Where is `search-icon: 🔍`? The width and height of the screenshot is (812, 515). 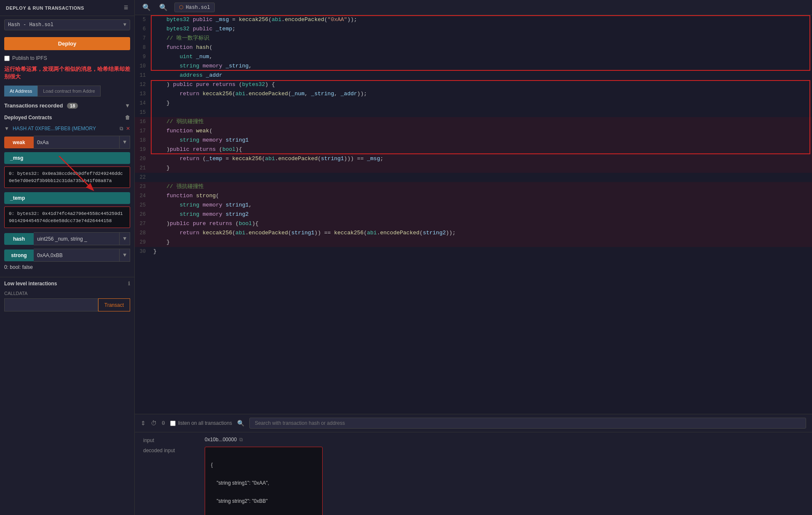
search-icon: 🔍 is located at coordinates (241, 423).